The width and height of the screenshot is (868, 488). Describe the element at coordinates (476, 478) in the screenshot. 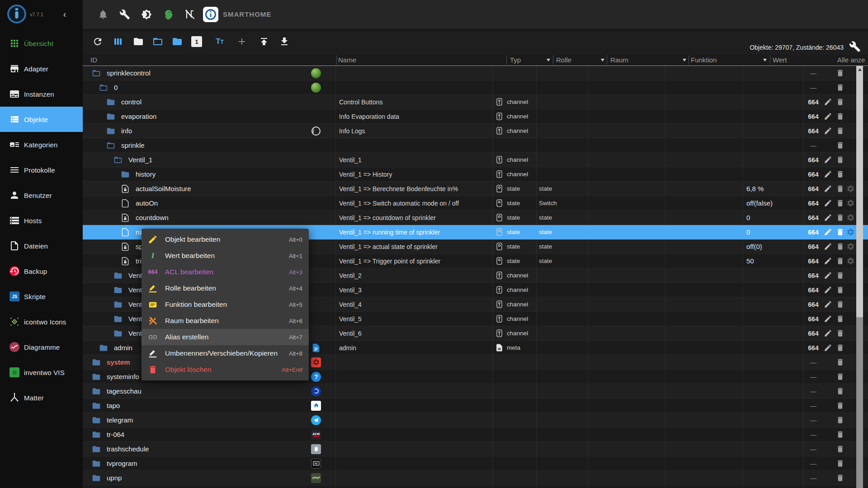

I see `object-row-upnp: upnpUPnP—` at that location.